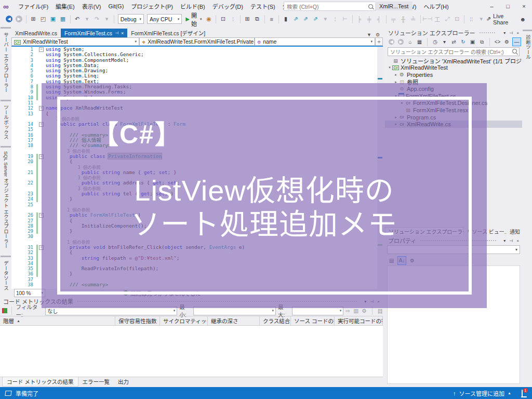 This screenshot has height=399, width=532. Describe the element at coordinates (420, 42) in the screenshot. I see `switch-views-icon: ▦` at that location.